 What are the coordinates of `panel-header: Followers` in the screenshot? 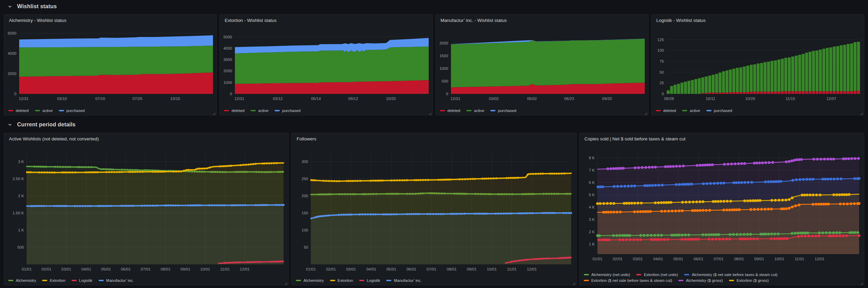 It's located at (434, 139).